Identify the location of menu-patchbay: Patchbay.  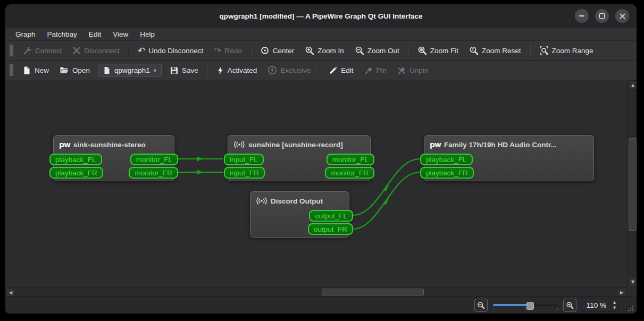
(62, 34).